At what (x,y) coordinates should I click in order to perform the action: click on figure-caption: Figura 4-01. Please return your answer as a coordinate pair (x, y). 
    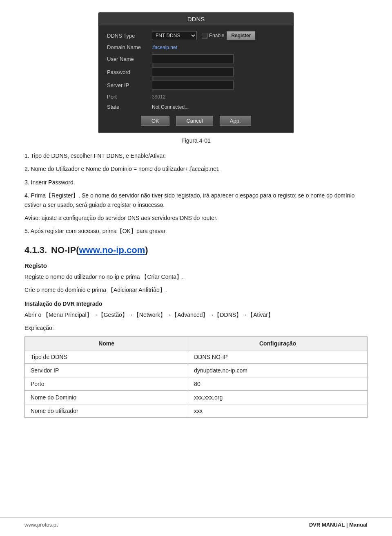
    Looking at the image, I should click on (196, 141).